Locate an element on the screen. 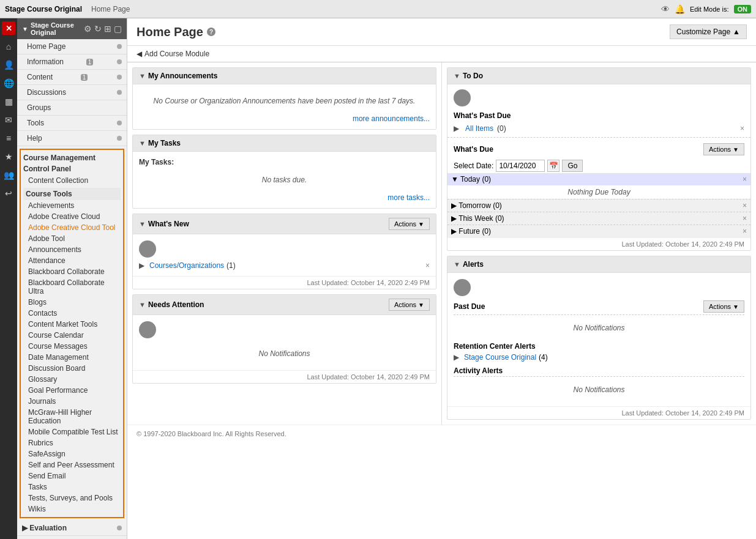 The height and width of the screenshot is (539, 756). future-header: ▶ Future (0) × is located at coordinates (599, 231).